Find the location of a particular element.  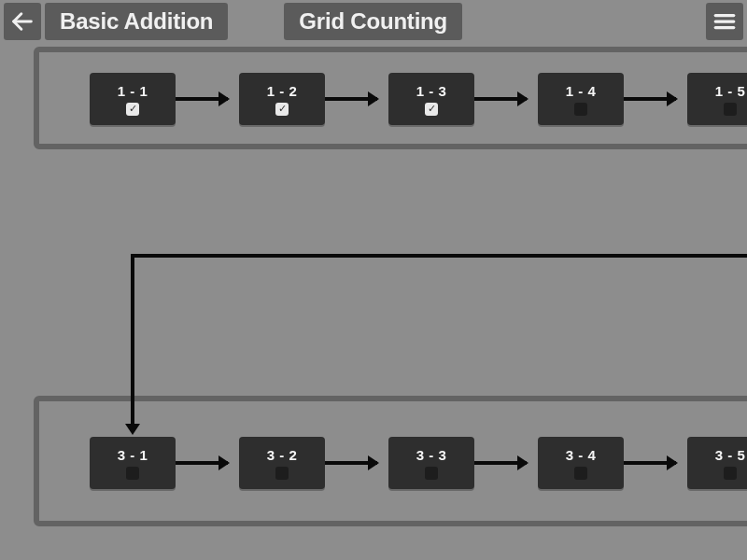

level-label: 3 - 1 is located at coordinates (133, 455).